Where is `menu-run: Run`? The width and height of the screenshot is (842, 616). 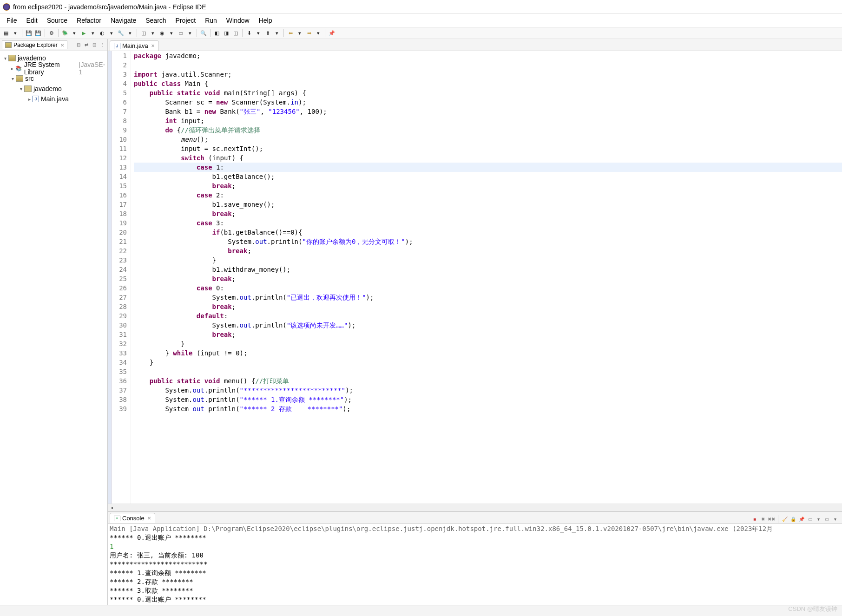 menu-run: Run is located at coordinates (211, 20).